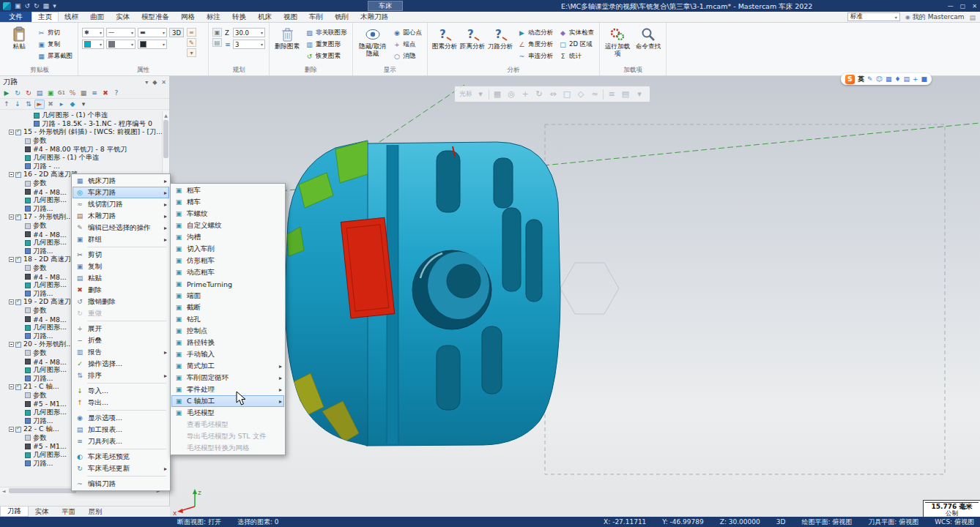 Image resolution: width=980 pixels, height=527 pixels. Describe the element at coordinates (121, 403) in the screenshot. I see `menu-item: 导出...` at that location.